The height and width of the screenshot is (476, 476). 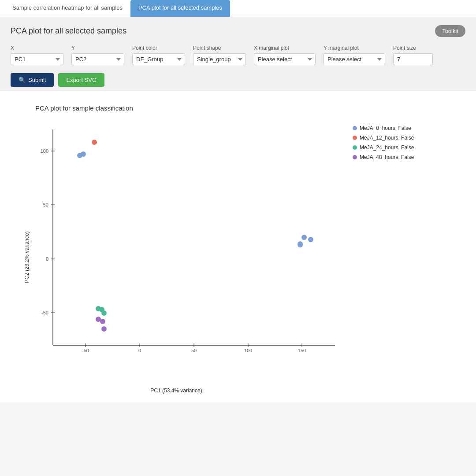 I want to click on x-marginal-group: X marginal plot Please select NoneHistog…, so click(x=285, y=55).